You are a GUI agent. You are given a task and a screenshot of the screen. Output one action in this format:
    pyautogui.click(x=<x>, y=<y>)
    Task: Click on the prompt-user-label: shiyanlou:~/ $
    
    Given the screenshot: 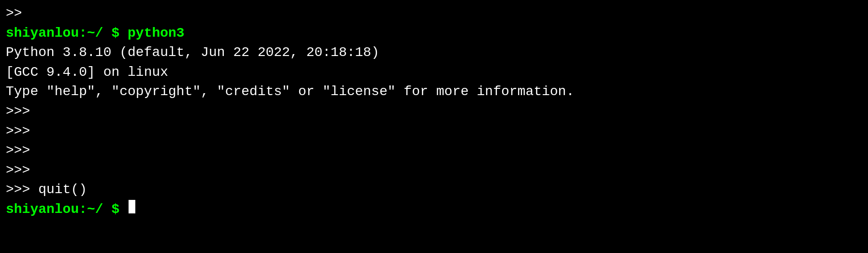 What is the action you would take?
    pyautogui.click(x=67, y=34)
    